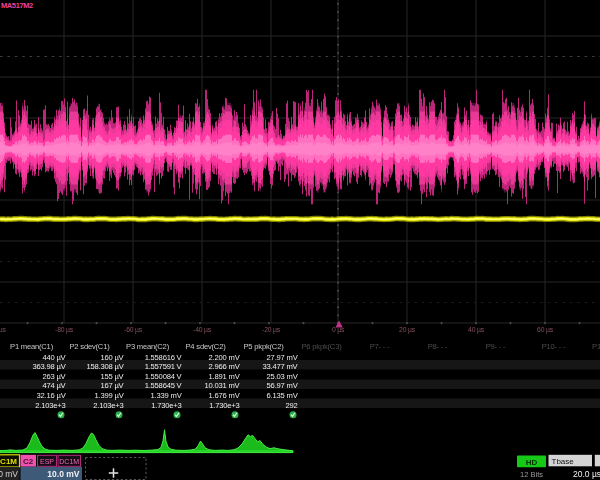 The width and height of the screenshot is (600, 480). Describe the element at coordinates (54, 386) in the screenshot. I see `svg-text: 474 µV` at that location.